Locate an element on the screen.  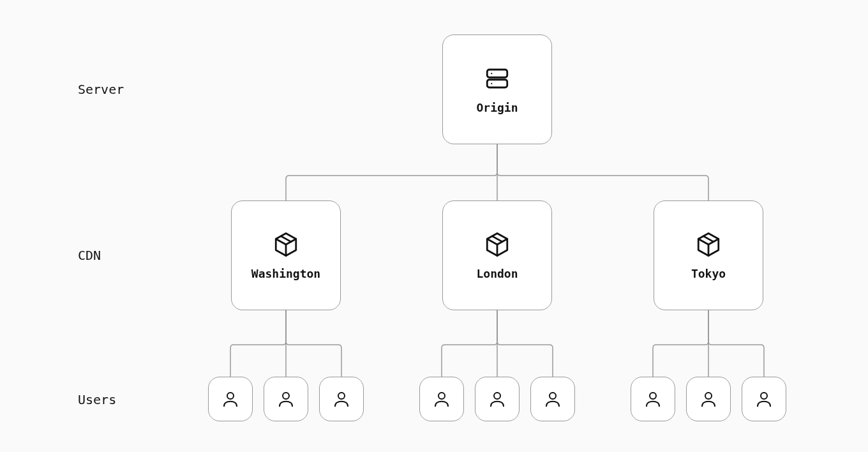
origin-label: Origin is located at coordinates (497, 107).